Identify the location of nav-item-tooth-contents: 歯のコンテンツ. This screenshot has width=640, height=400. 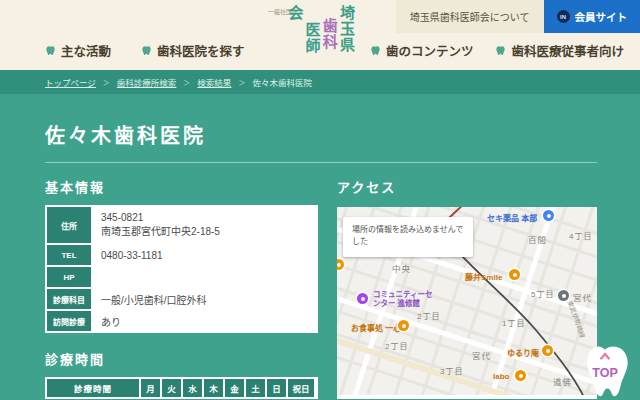
(422, 50).